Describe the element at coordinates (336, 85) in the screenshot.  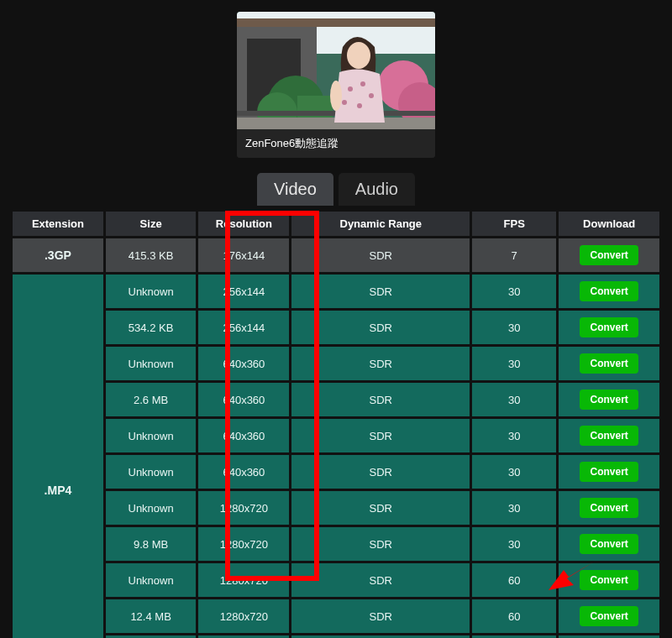
I see `video-thumbnail-card: ZenFone6動態追蹤` at that location.